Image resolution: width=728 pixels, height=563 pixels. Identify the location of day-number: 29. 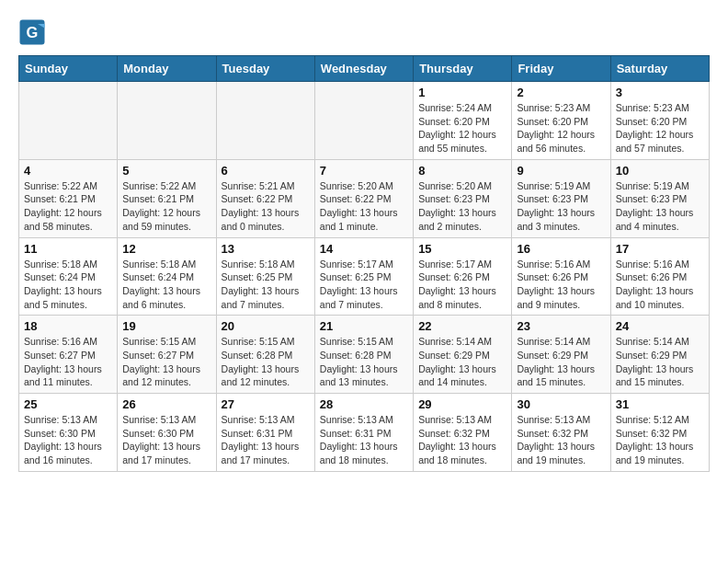
(462, 405).